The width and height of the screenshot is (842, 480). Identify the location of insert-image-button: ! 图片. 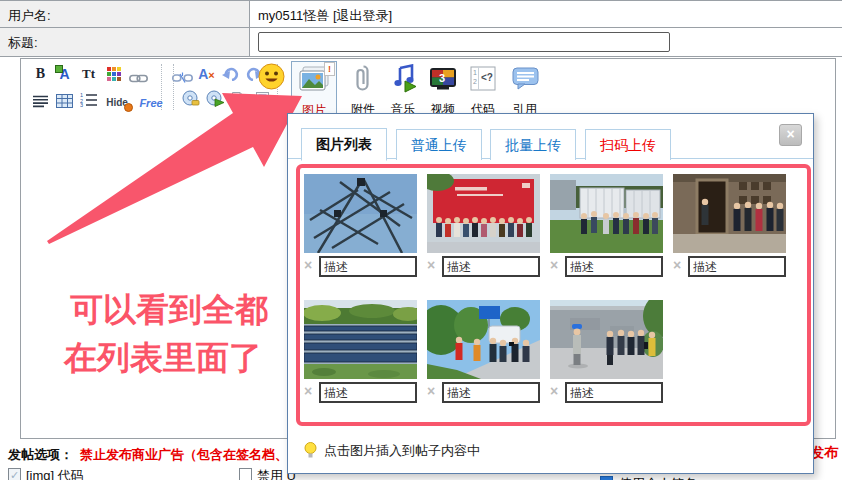
(314, 88).